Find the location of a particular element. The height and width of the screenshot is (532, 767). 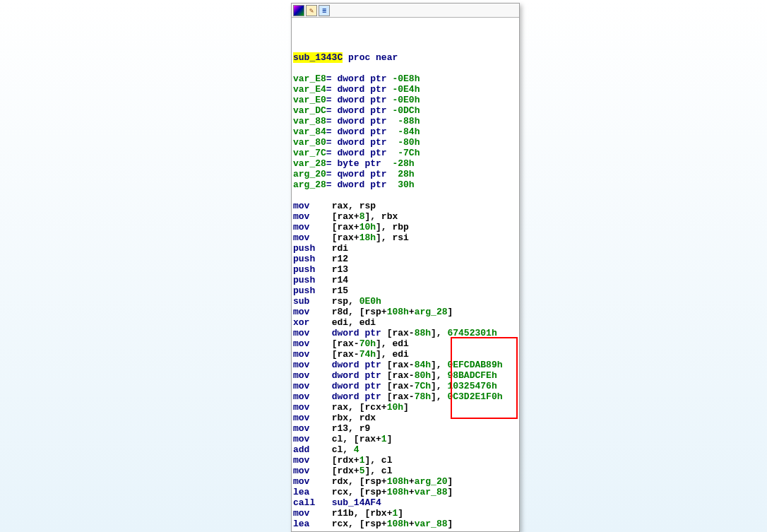

node-toolbar: ✎ ≣ is located at coordinates (405, 11).